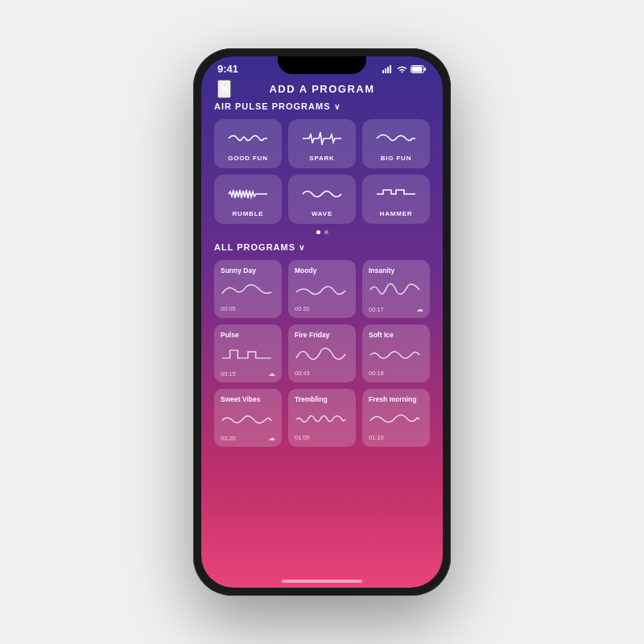 This screenshot has height=644, width=644. What do you see at coordinates (322, 335) in the screenshot?
I see `card-fire-friday-name: Fire Friday` at bounding box center [322, 335].